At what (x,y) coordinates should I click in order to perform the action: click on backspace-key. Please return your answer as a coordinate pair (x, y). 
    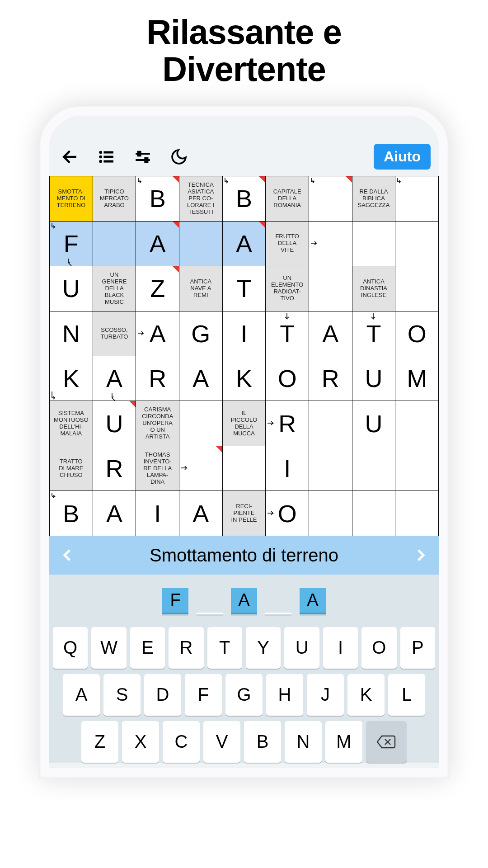
    Looking at the image, I should click on (386, 742).